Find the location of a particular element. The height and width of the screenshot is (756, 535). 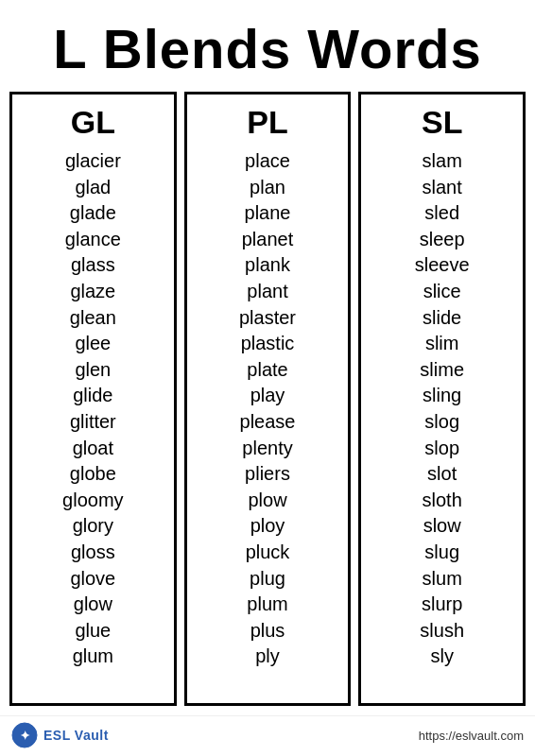

list-item: planet is located at coordinates (268, 240).